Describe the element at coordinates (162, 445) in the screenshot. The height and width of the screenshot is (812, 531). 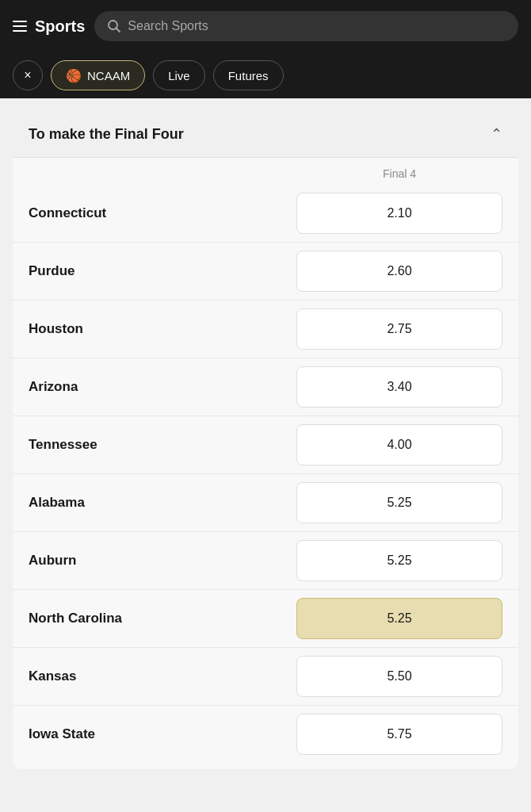
I see `team-name: Tennessee` at that location.